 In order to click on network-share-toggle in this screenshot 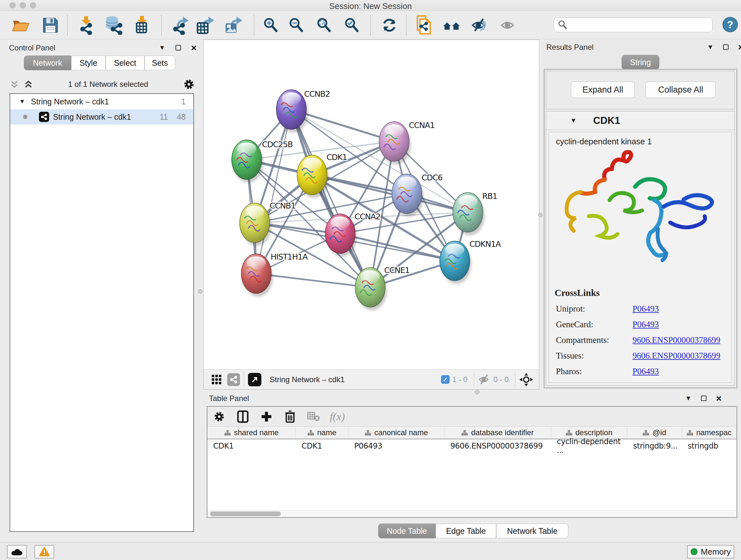, I will do `click(233, 380)`.